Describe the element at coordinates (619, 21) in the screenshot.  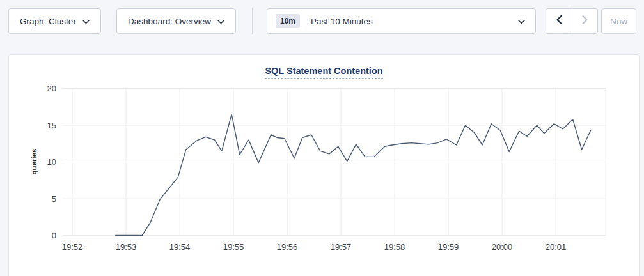
I see `now-button: Now` at that location.